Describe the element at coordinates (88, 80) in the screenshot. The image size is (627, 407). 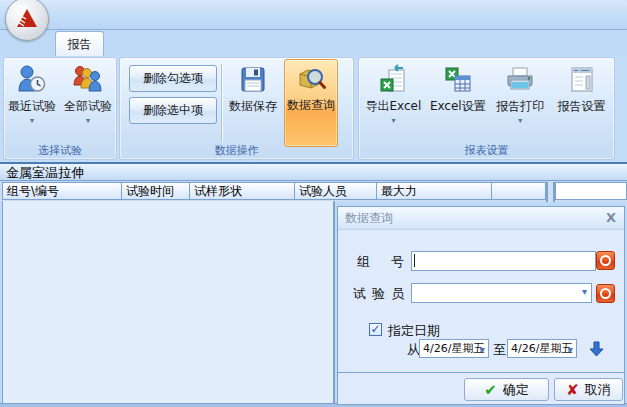
I see `all-tests-icon` at that location.